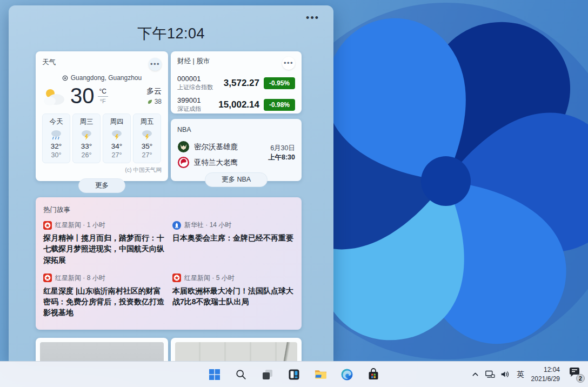 The image size is (588, 387). What do you see at coordinates (236, 179) in the screenshot?
I see `nba-more-button: 更多 NBA` at bounding box center [236, 179].